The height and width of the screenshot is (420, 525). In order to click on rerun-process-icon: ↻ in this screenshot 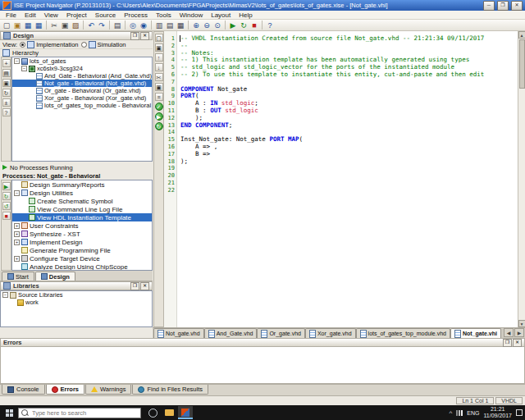, I will do `click(7, 196)`.